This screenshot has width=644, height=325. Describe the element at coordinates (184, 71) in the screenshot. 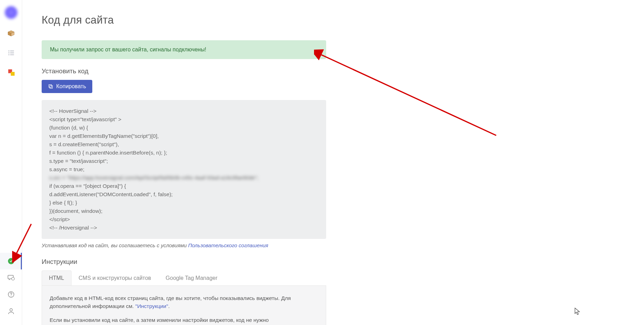

I see `install-heading: Установить код` at that location.